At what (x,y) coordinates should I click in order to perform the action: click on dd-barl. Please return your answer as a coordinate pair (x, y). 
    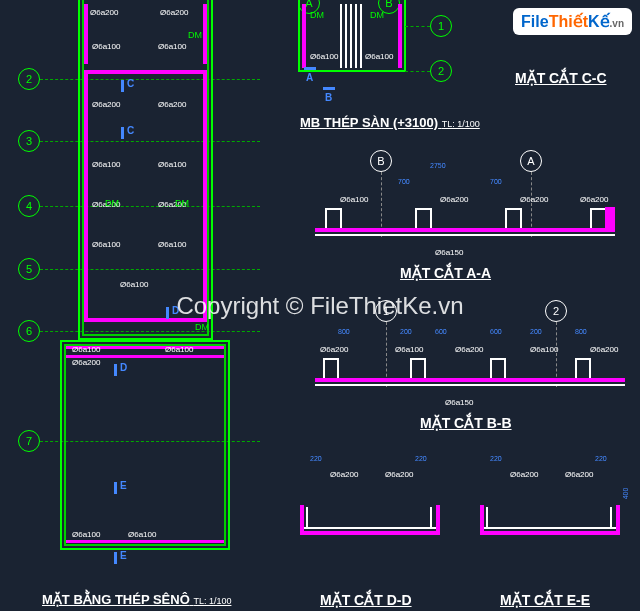
    Looking at the image, I should click on (307, 518).